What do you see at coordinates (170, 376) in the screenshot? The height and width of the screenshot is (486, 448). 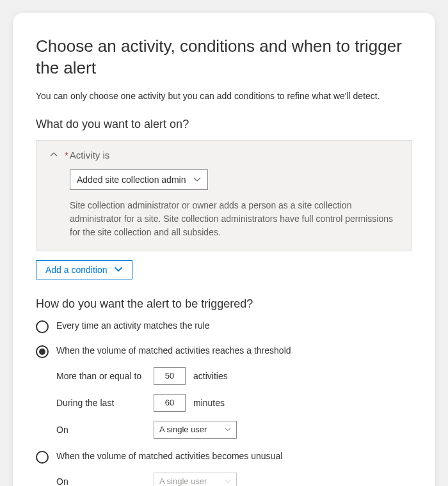 I see `more-than-input` at bounding box center [170, 376].